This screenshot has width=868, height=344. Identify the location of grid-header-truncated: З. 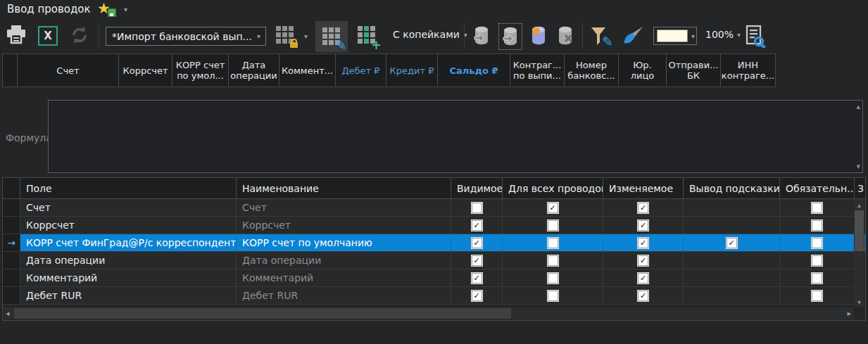
(860, 189).